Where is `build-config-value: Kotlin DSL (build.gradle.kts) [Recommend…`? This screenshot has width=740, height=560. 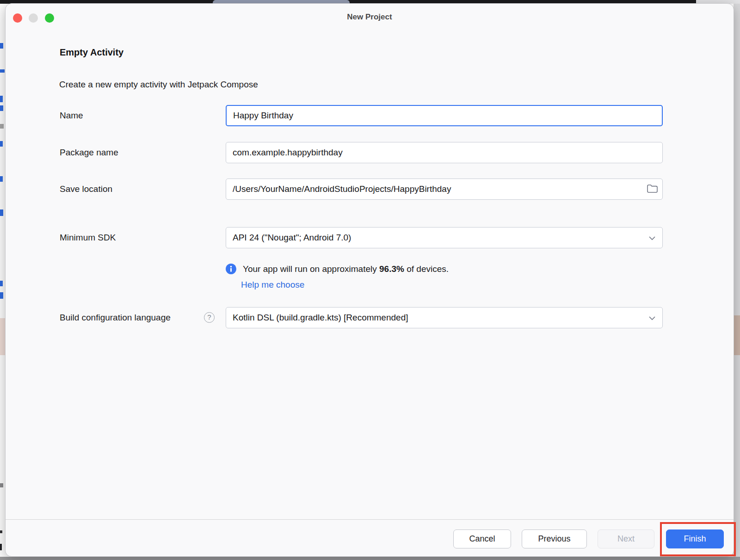 build-config-value: Kotlin DSL (build.gradle.kts) [Recommend… is located at coordinates (438, 318).